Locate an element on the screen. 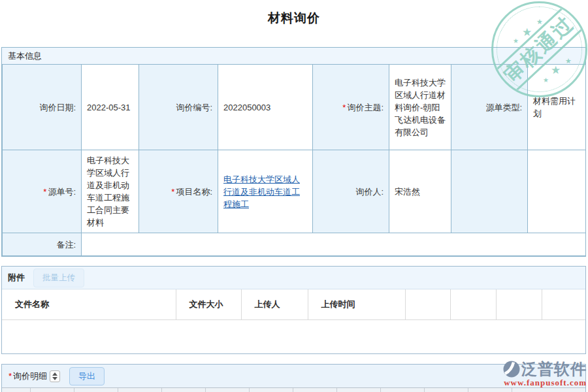 The image size is (588, 392). sort-up-icon is located at coordinates (55, 374).